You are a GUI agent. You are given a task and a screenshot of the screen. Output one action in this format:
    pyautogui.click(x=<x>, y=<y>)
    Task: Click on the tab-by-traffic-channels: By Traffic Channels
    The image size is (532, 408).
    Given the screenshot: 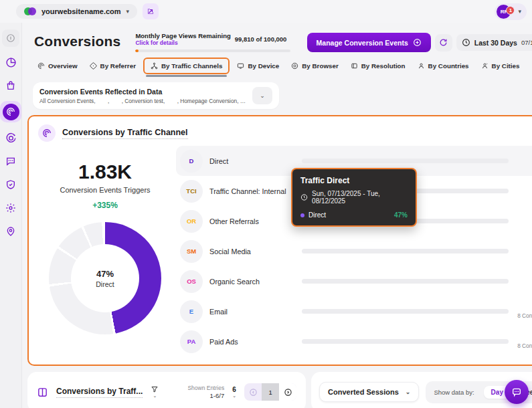 What is the action you would take?
    pyautogui.click(x=186, y=66)
    